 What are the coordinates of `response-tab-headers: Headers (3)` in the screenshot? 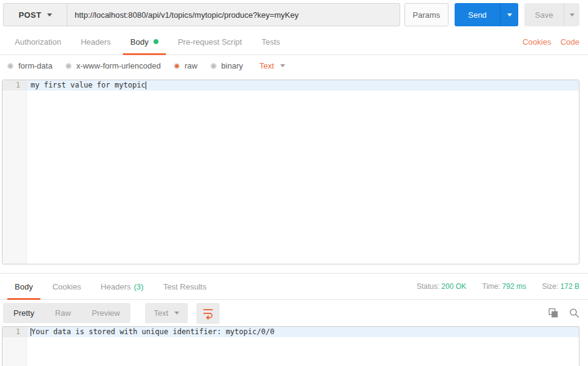 It's located at (122, 286).